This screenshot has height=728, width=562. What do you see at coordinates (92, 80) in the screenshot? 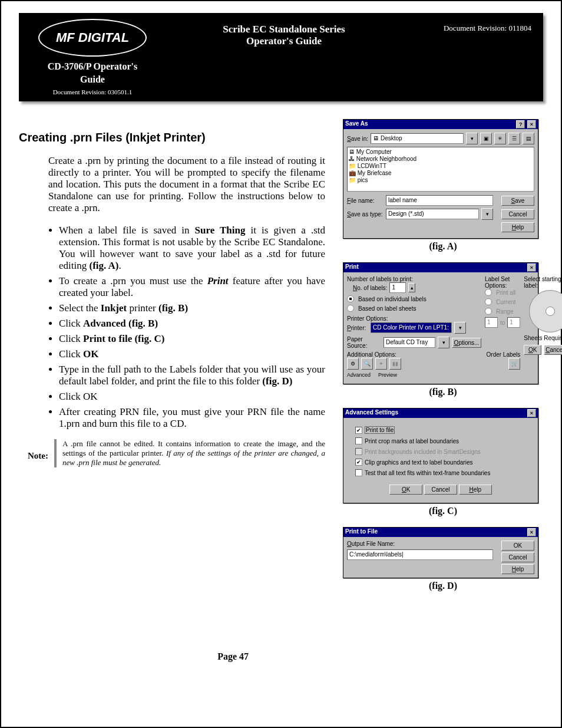
I see `header-subtitle-2: Guide` at bounding box center [92, 80].